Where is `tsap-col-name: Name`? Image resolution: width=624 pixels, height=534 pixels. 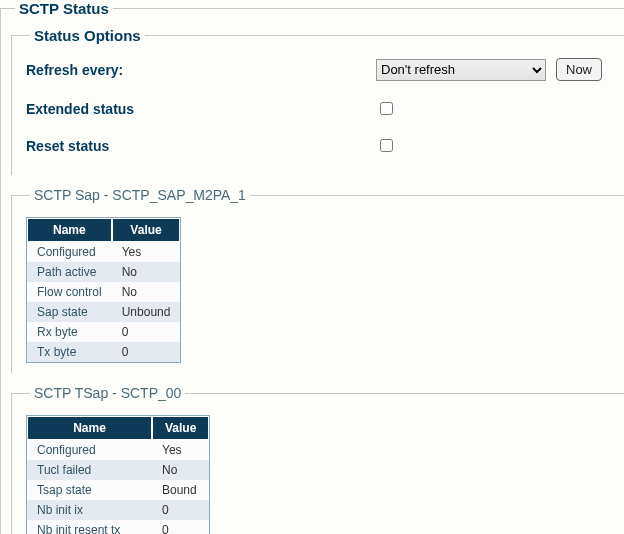
tsap-col-name: Name is located at coordinates (90, 428).